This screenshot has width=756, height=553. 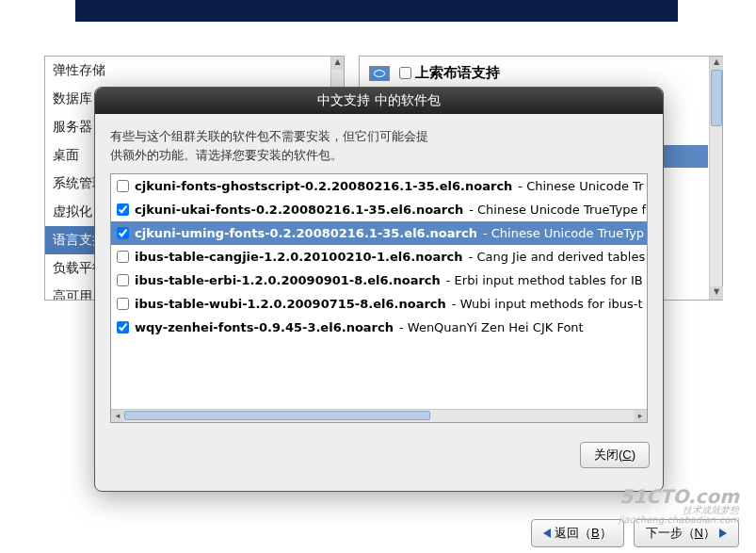 I want to click on back-label: 返回（B）, so click(x=584, y=533).